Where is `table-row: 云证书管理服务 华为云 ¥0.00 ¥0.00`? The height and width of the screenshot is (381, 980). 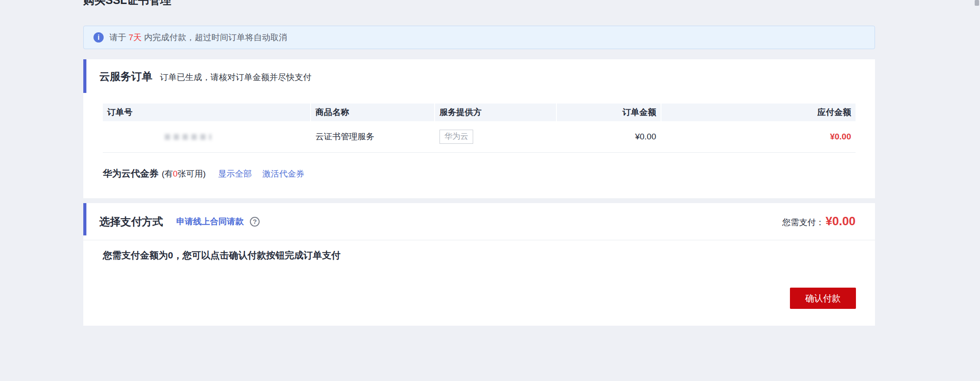 table-row: 云证书管理服务 华为云 ¥0.00 ¥0.00 is located at coordinates (479, 137).